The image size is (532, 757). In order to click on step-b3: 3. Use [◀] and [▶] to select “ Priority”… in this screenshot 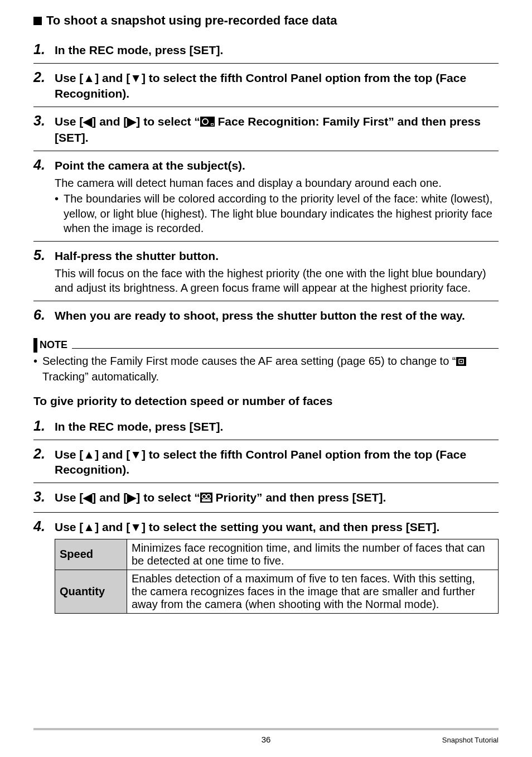, I will do `click(266, 498)`.